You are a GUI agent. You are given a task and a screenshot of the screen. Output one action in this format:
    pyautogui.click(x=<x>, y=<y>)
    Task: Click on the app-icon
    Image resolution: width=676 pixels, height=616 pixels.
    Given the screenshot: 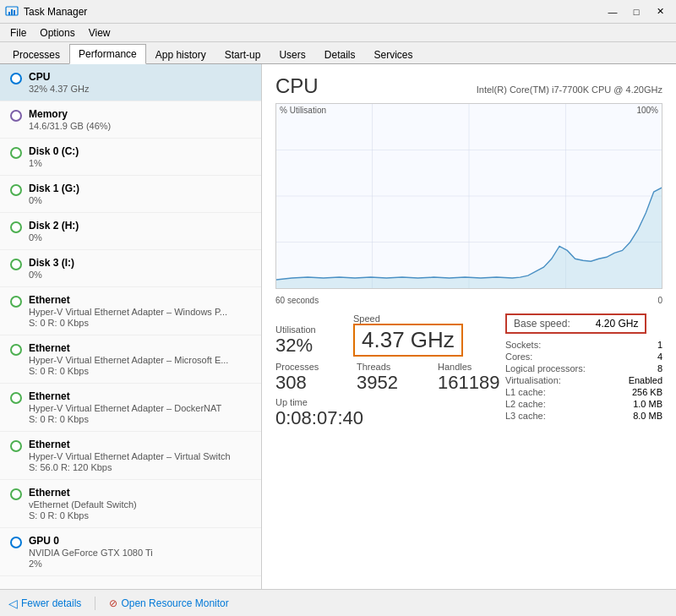 What is the action you would take?
    pyautogui.click(x=12, y=12)
    